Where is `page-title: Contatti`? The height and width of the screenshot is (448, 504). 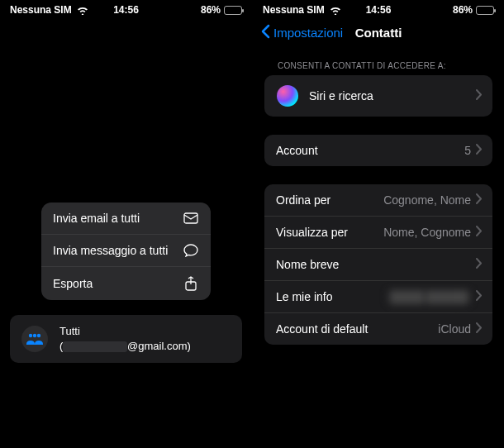 page-title: Contatti is located at coordinates (378, 33).